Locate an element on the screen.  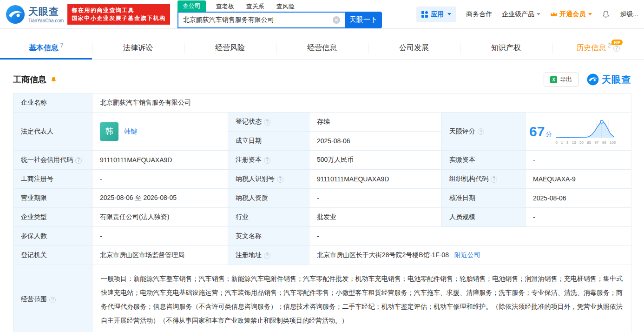
table-row: 法定代表人 韩 韩键 登记状态? 存续 天眼评分? 67分 is located at coordinates (322, 122).